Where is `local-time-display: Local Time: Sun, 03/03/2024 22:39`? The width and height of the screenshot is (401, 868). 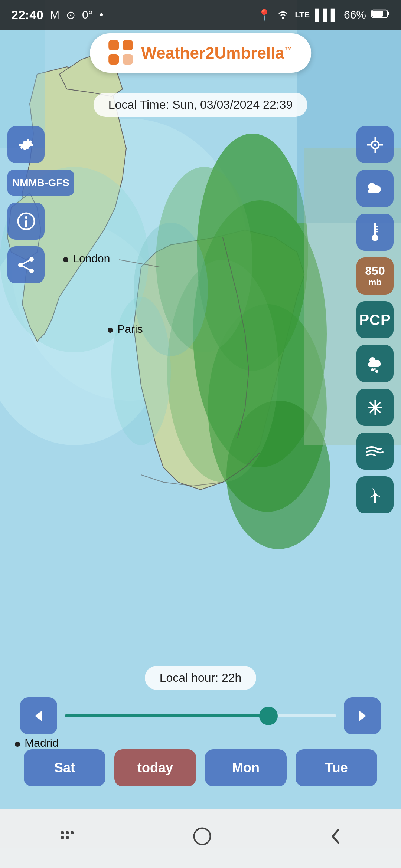 local-time-display: Local Time: Sun, 03/03/2024 22:39 is located at coordinates (200, 105).